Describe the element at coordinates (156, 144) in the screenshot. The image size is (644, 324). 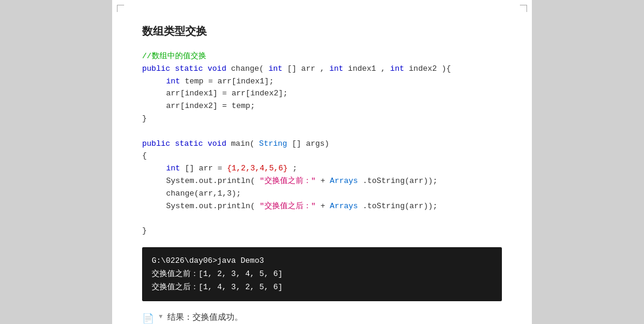
I see `kw-public2: public` at that location.